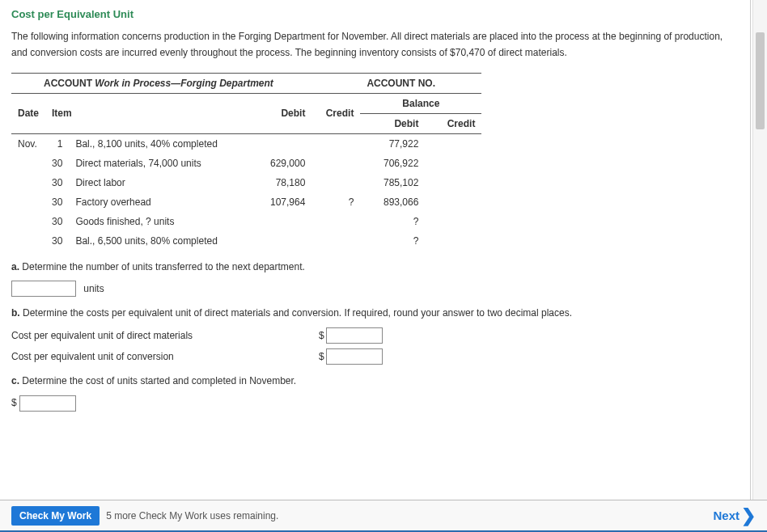 The image size is (767, 532). I want to click on cell-item: Factory overhead, so click(158, 202).